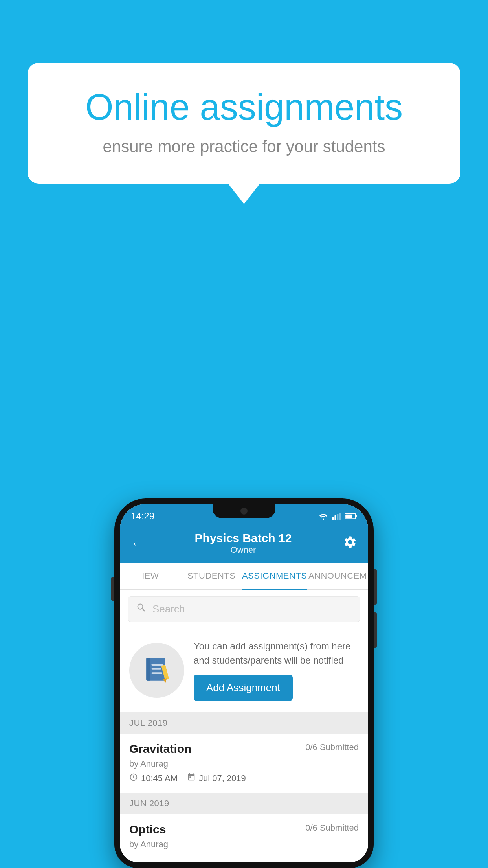  Describe the element at coordinates (244, 778) in the screenshot. I see `assignment-meta: 10:45 AM Jul 07, 2019` at that location.